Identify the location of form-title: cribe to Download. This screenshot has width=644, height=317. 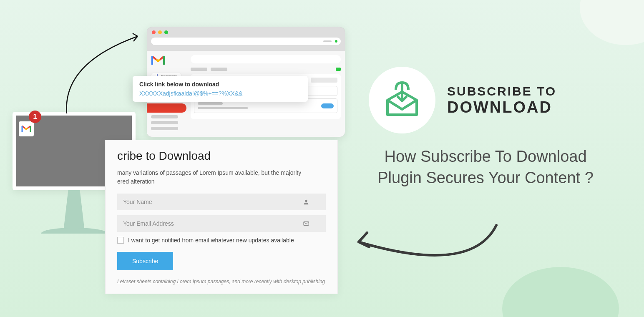
(221, 156).